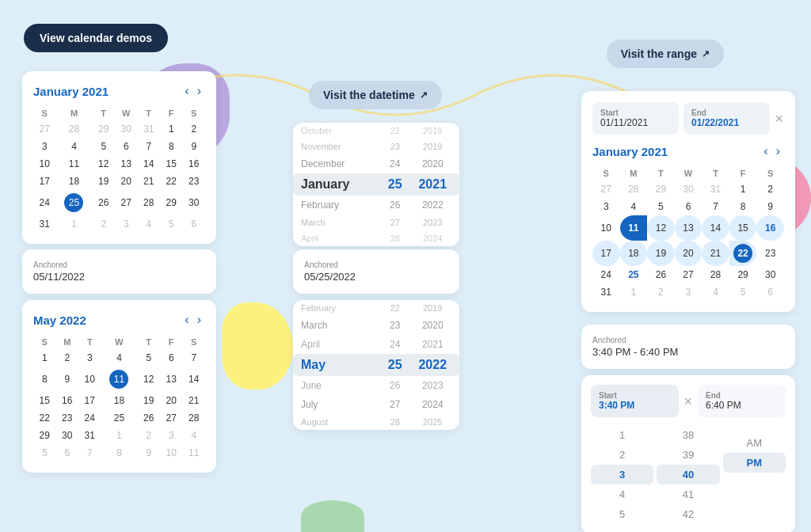 This screenshot has width=811, height=532. Describe the element at coordinates (376, 164) in the screenshot. I see `scroll-picker-row-dec: December242020` at that location.